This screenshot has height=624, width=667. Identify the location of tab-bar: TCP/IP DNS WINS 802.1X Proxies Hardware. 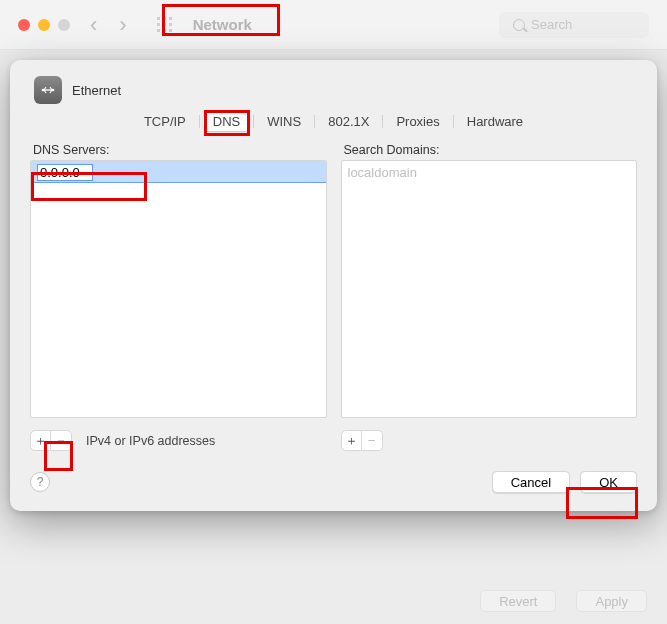
(334, 122).